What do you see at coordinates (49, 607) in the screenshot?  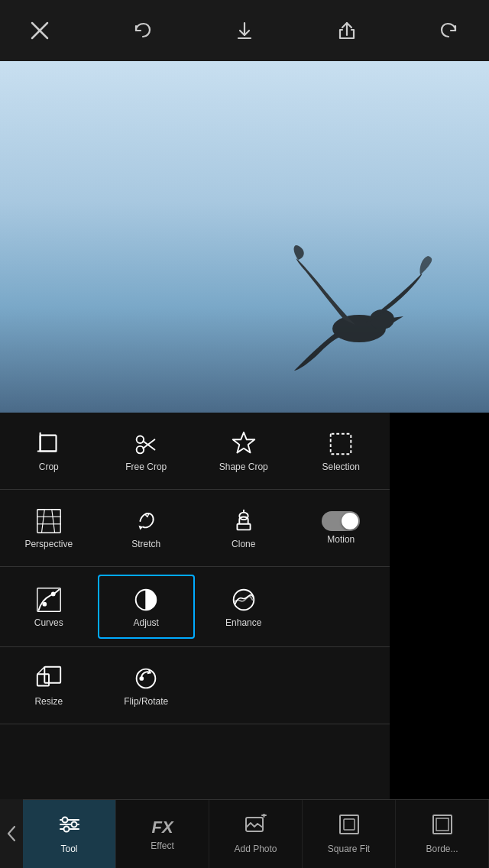 I see `tool-curves: Curves` at bounding box center [49, 607].